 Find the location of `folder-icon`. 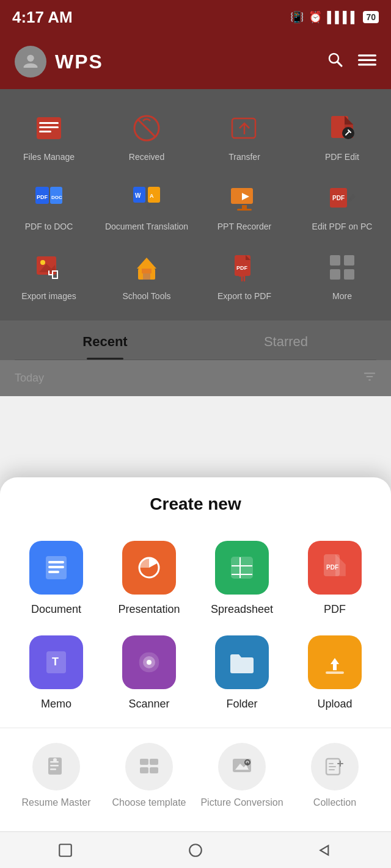

folder-icon is located at coordinates (242, 662).